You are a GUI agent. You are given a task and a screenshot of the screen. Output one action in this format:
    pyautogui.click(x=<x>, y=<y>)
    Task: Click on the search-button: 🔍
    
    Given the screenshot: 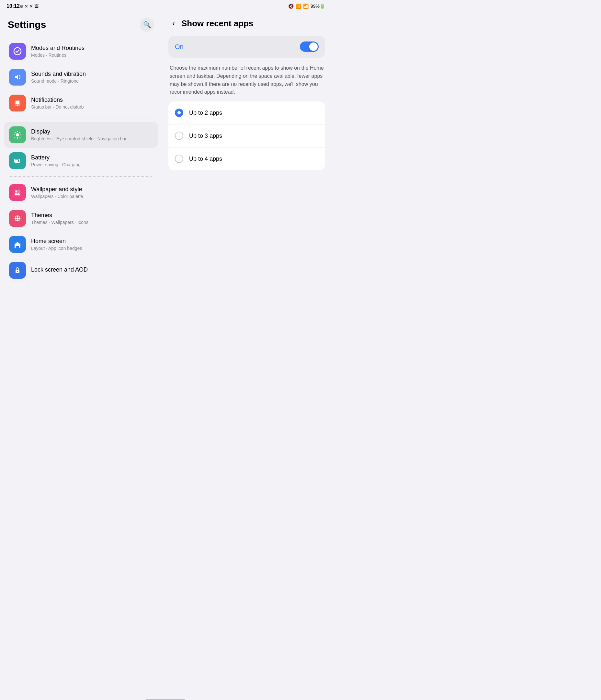 What is the action you would take?
    pyautogui.click(x=147, y=25)
    